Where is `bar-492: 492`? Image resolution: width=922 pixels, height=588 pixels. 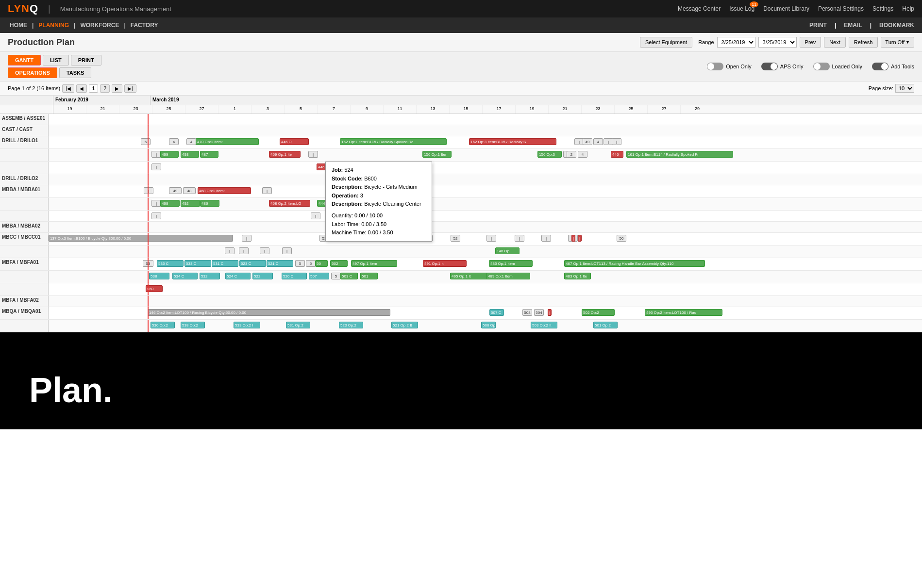
bar-492: 492 is located at coordinates (190, 203).